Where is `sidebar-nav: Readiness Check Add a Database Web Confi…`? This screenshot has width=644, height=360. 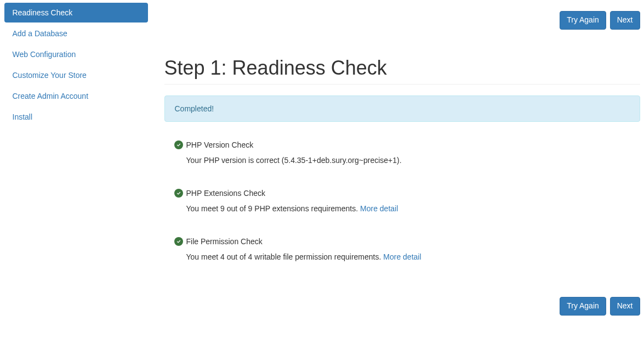
sidebar-nav: Readiness Check Add a Database Web Confi… is located at coordinates (76, 64).